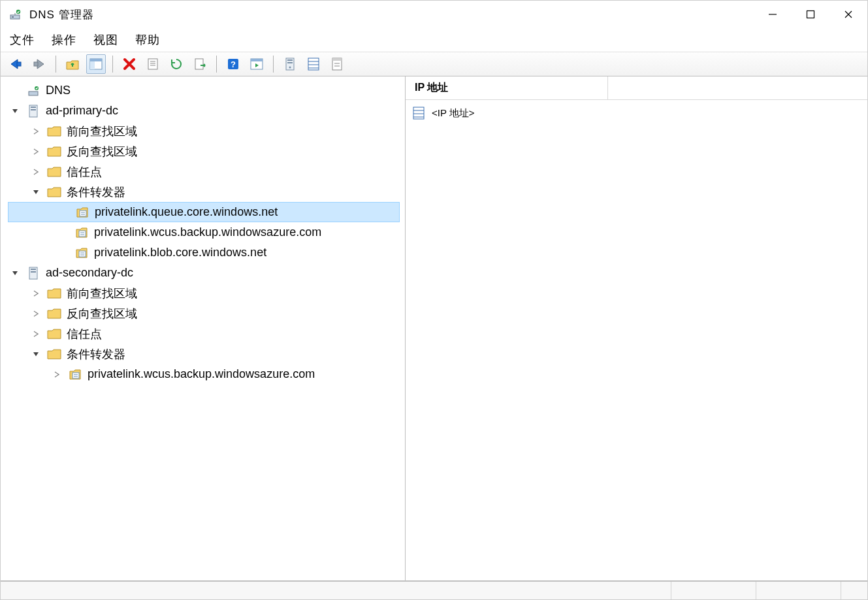  I want to click on tree-cf-wcus-1: privatelink.wcus.backup.windowsazure.com, so click(204, 233).